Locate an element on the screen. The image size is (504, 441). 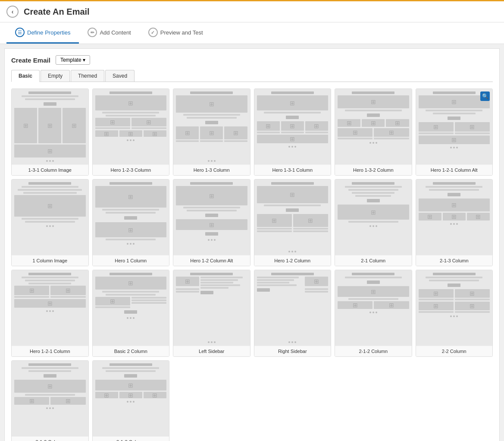
template-card-4: Hero 1-3-1 Column is located at coordinates (293, 132).